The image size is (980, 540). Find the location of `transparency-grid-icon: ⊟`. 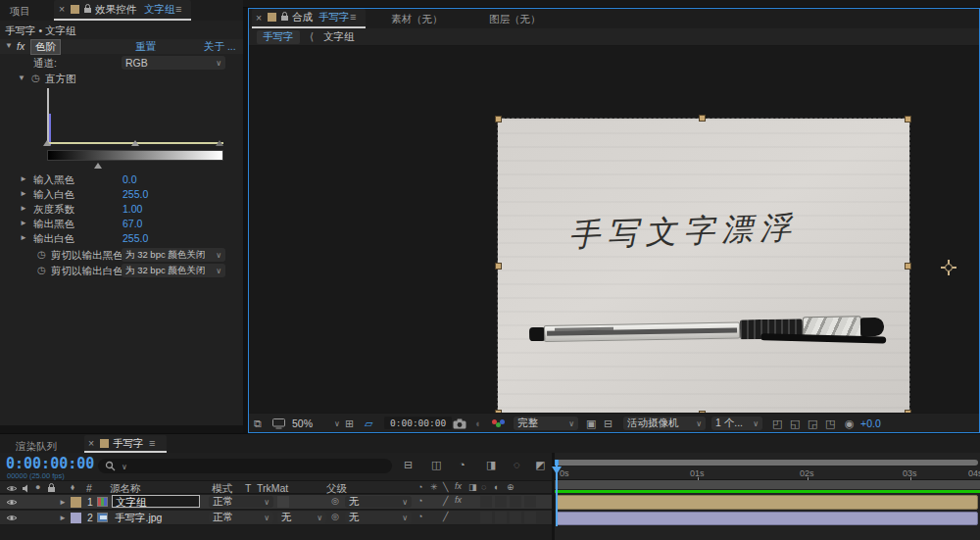

transparency-grid-icon: ⊟ is located at coordinates (608, 423).